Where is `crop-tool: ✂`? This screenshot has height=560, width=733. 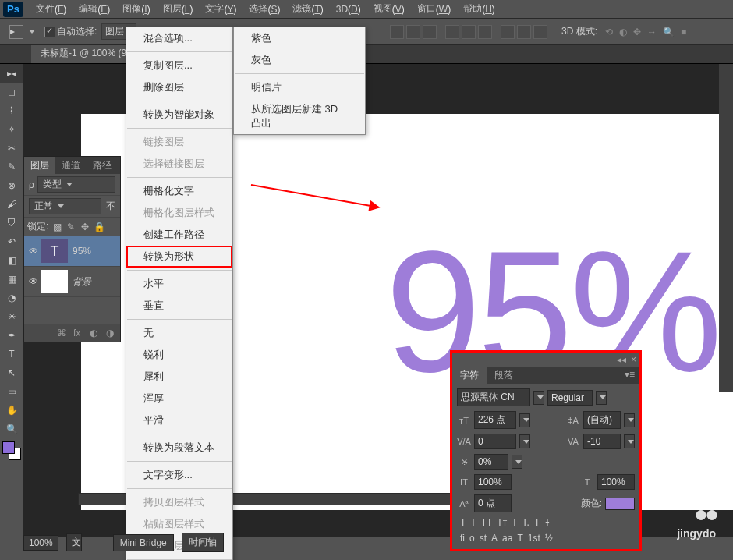 crop-tool: ✂ is located at coordinates (12, 148).